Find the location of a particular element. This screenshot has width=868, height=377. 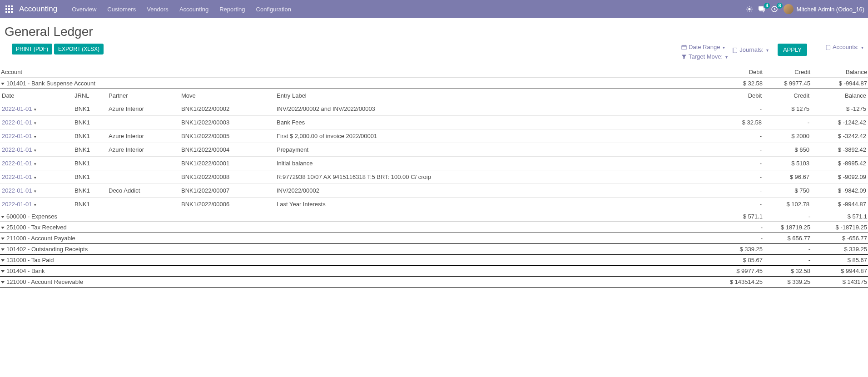

account-debit: $ 85.67 is located at coordinates (723, 260).